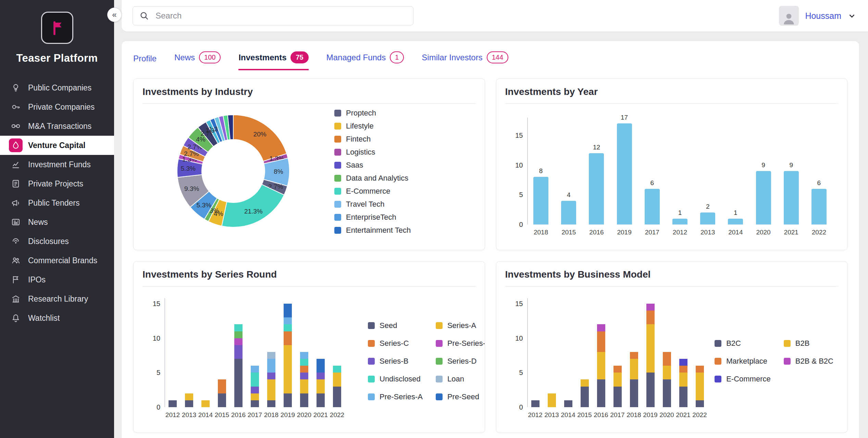  What do you see at coordinates (569, 232) in the screenshot?
I see `x-axis-label: 2015` at bounding box center [569, 232].